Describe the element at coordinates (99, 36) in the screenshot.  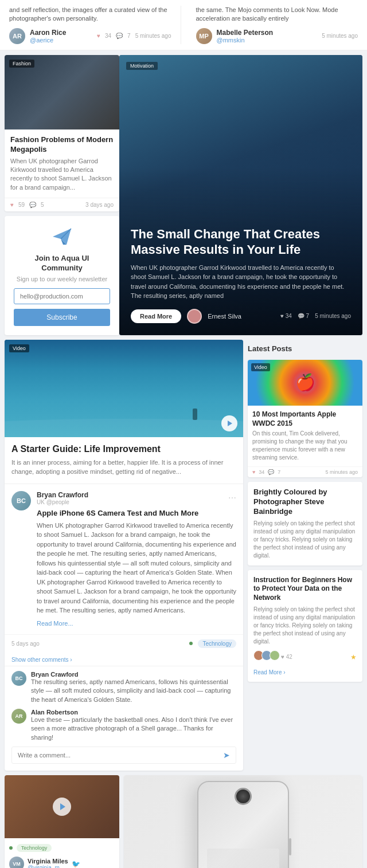
I see `heart-icon: ♥` at that location.